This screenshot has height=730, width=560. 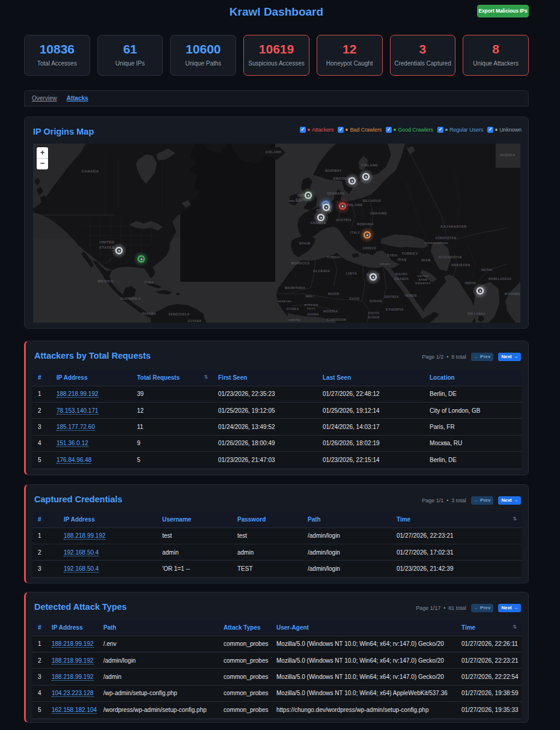 What do you see at coordinates (322, 271) in the screenshot?
I see `svg-text: ALGERIA` at bounding box center [322, 271].